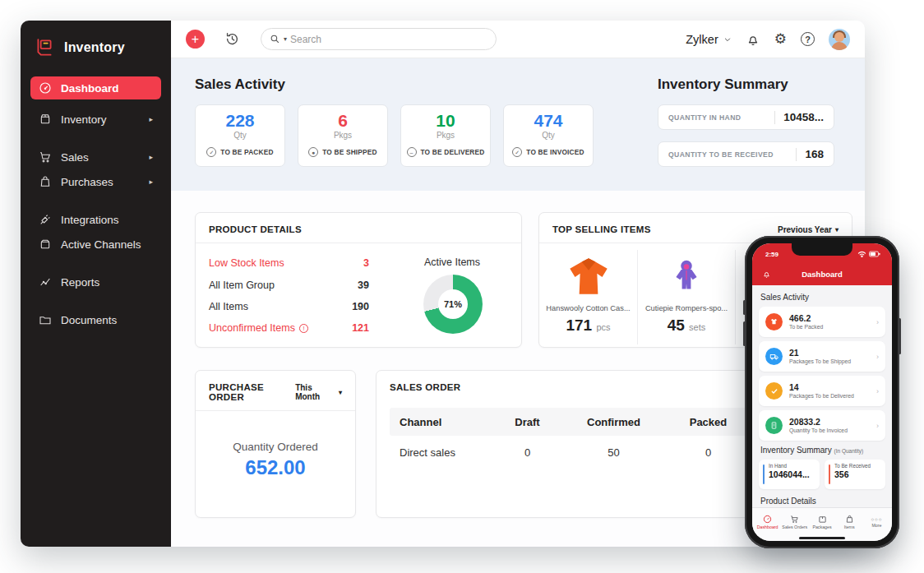 This screenshot has width=924, height=573. Describe the element at coordinates (258, 328) in the screenshot. I see `row-label: Unconfirmed Items!` at that location.